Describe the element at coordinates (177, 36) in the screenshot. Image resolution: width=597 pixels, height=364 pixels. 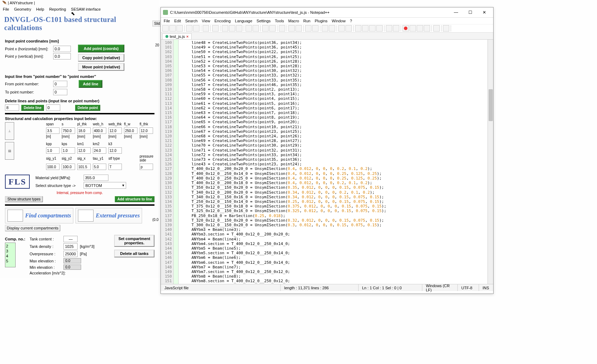
I see `file-tab: test_js.js ×` at that location.